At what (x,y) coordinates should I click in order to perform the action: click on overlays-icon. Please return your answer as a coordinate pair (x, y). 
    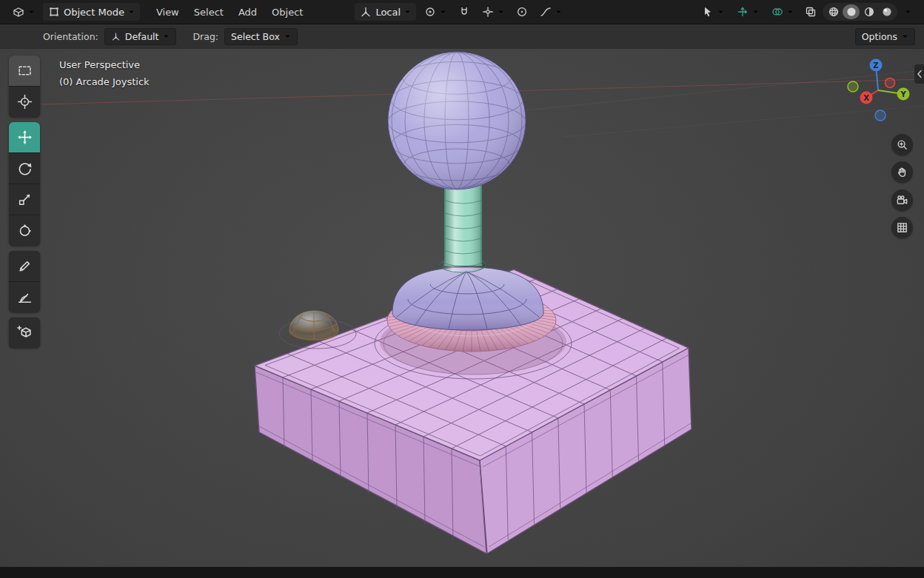
    Looking at the image, I should click on (777, 12).